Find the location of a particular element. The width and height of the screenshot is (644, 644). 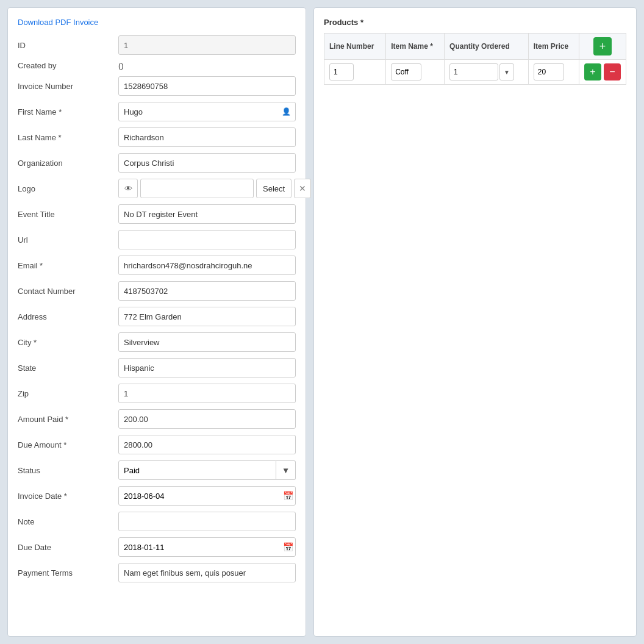

contact-label: Contact Number is located at coordinates (68, 292).